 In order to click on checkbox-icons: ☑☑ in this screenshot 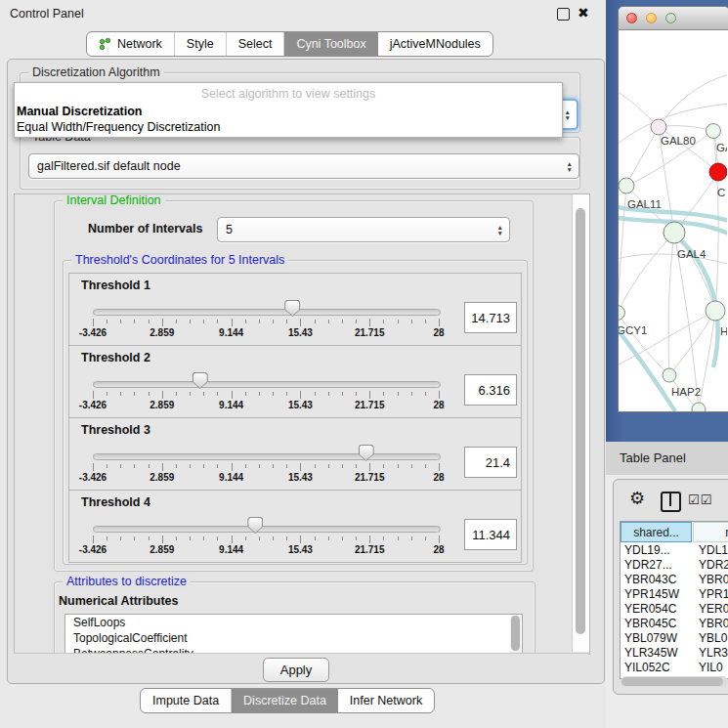, I will do `click(700, 500)`.